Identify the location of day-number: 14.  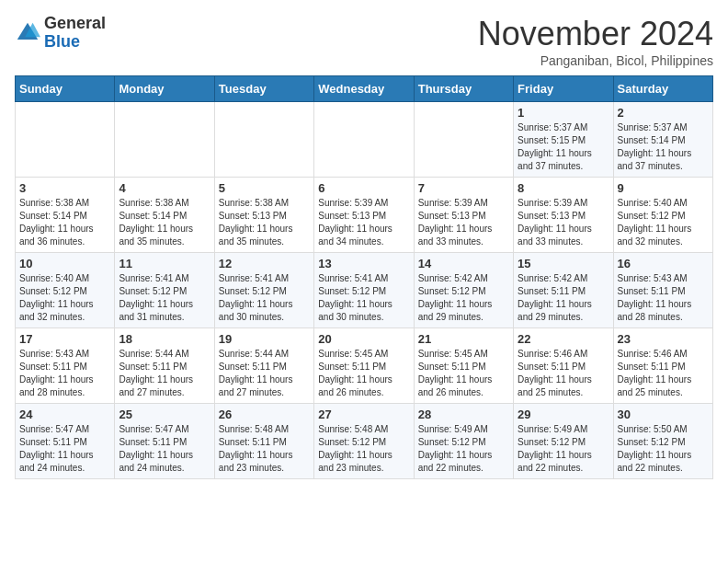
(463, 263).